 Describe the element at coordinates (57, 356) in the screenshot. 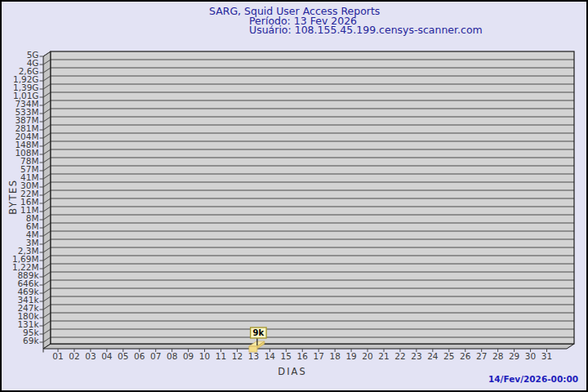

I see `x-tick-label: 01` at that location.